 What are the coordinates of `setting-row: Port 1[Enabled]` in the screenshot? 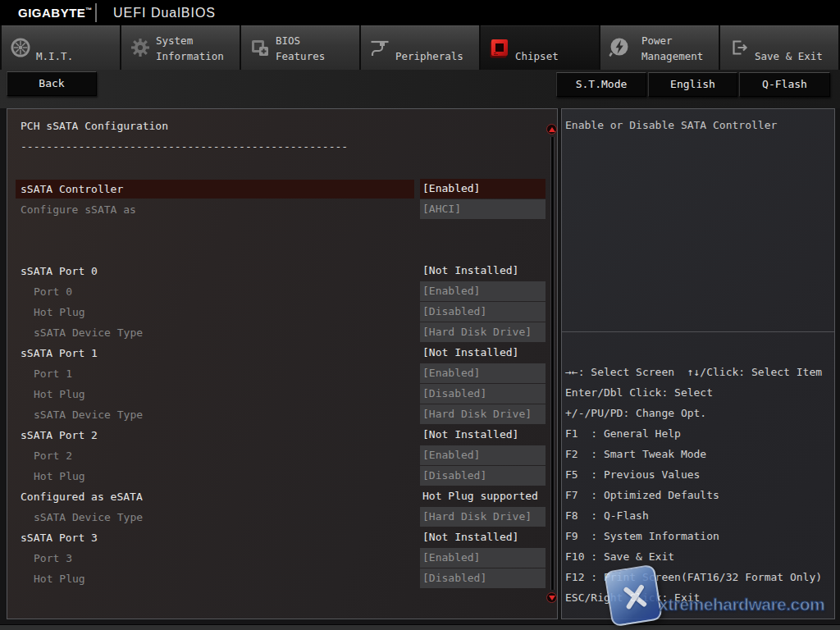 It's located at (283, 374).